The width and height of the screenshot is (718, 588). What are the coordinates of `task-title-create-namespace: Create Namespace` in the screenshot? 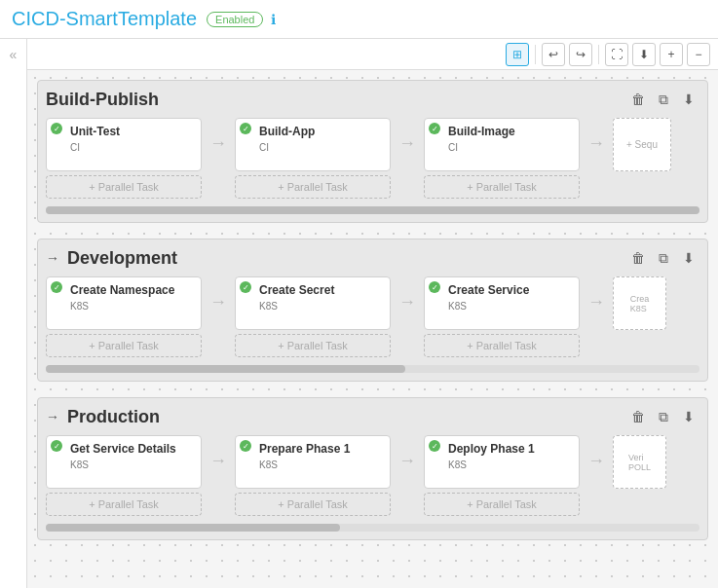 It's located at (124, 290).